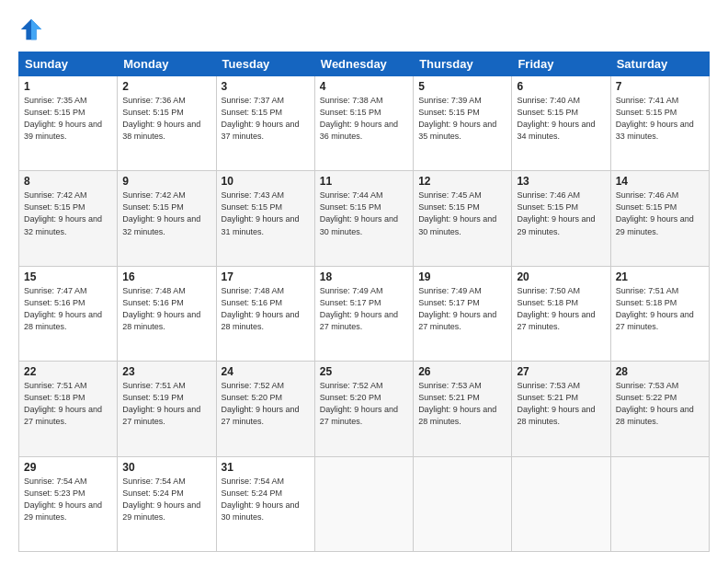  Describe the element at coordinates (364, 29) in the screenshot. I see `header` at that location.